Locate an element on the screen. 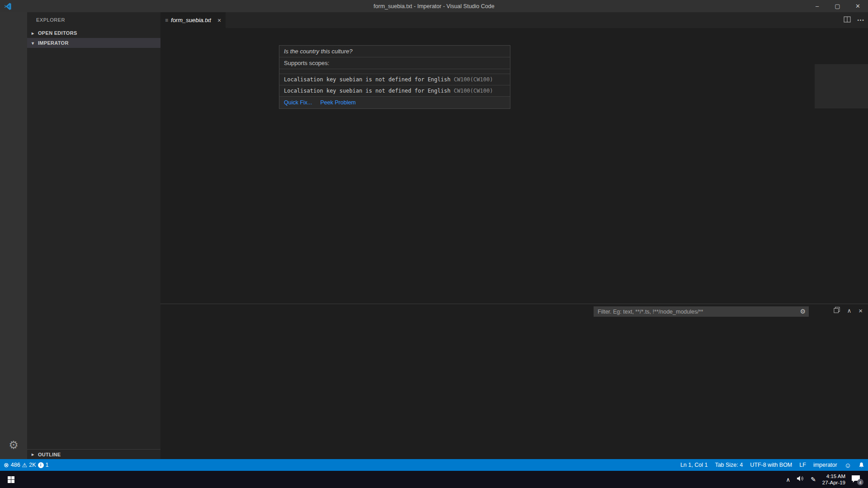 This screenshot has height=488, width=868. filter-icon: ⚙ is located at coordinates (803, 311).